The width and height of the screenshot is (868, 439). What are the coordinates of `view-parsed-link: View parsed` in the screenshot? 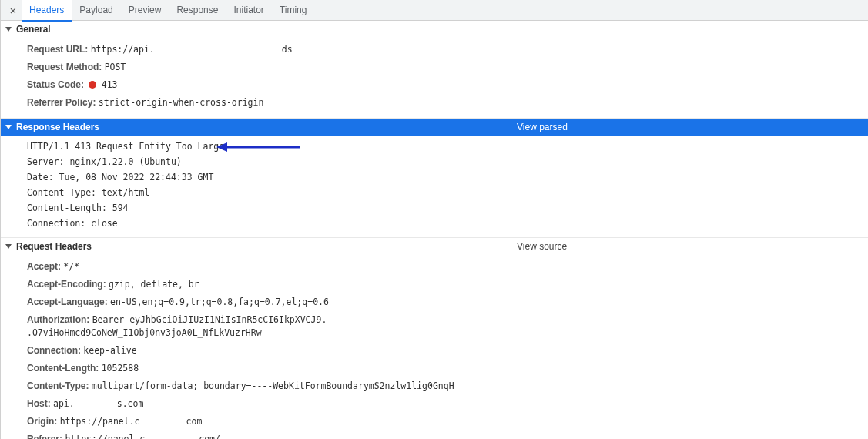 It's located at (542, 127).